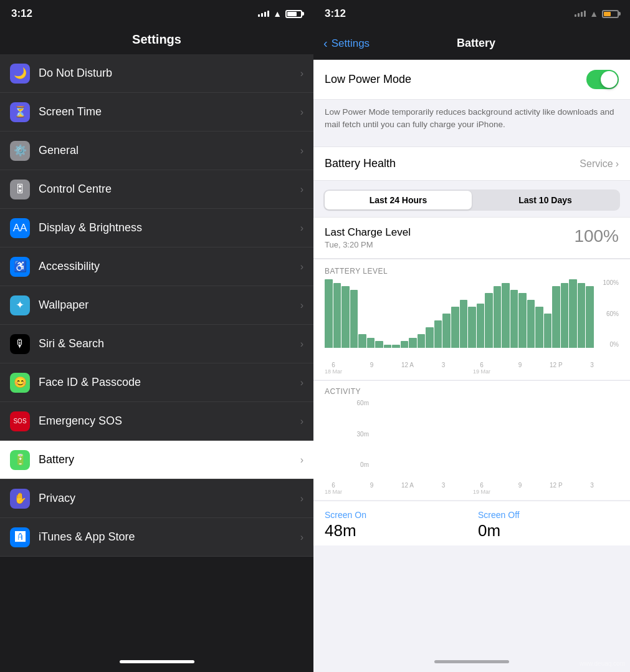 Image resolution: width=630 pixels, height=672 pixels. What do you see at coordinates (157, 14) in the screenshot?
I see `left-status-bar: 3:12 ▲` at bounding box center [157, 14].